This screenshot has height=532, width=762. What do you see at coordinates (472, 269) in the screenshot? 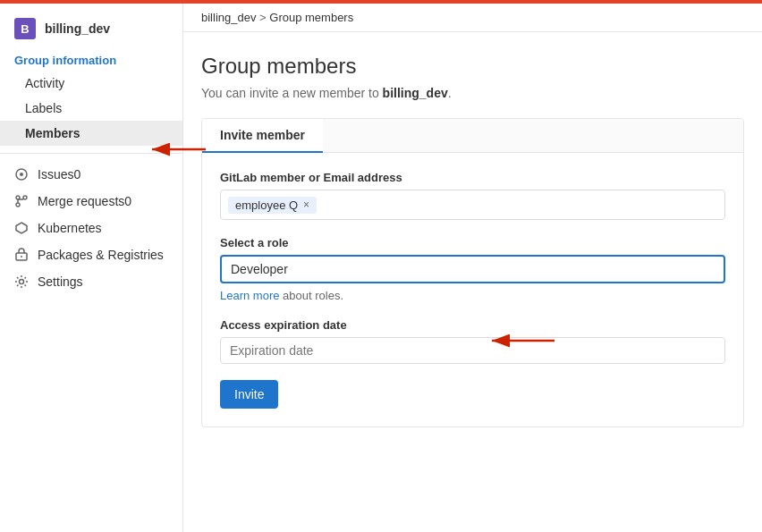
I see `role-group: Select a role Developer Learn more about…` at bounding box center [472, 269].